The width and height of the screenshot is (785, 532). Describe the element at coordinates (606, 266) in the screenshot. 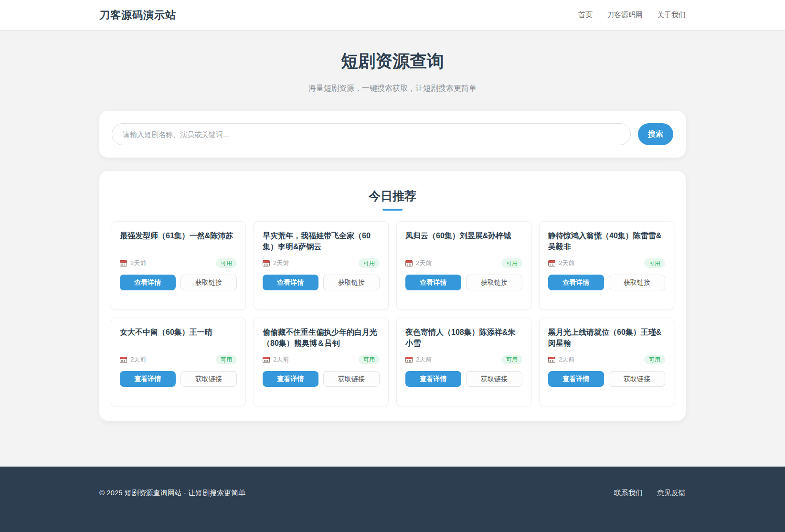

I see `drama-card: 静待惊鸿入翁慌（40集）陈雷雷&吴毅非 2天前 可用 查看详情 获取链接` at that location.